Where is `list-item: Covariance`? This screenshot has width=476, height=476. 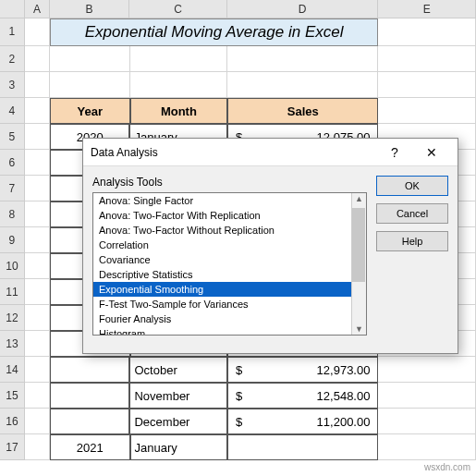 list-item: Covariance is located at coordinates (229, 260).